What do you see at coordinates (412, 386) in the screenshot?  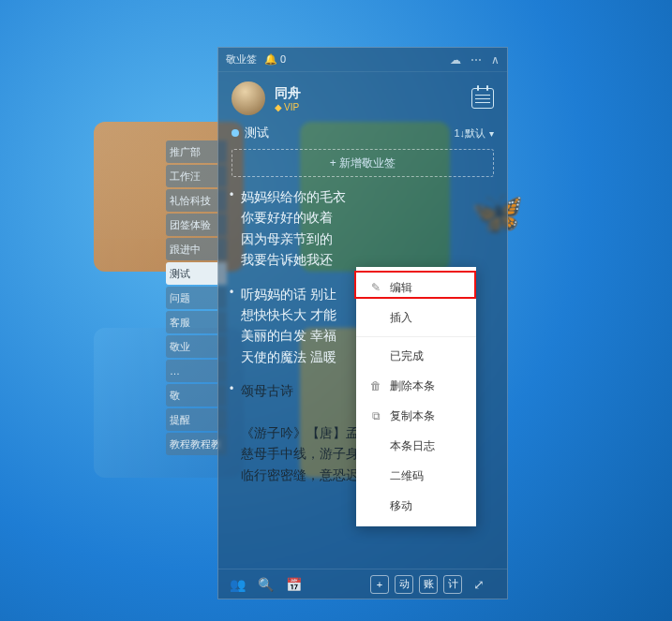 I see `context-menu-label: 删除本条` at bounding box center [412, 386].